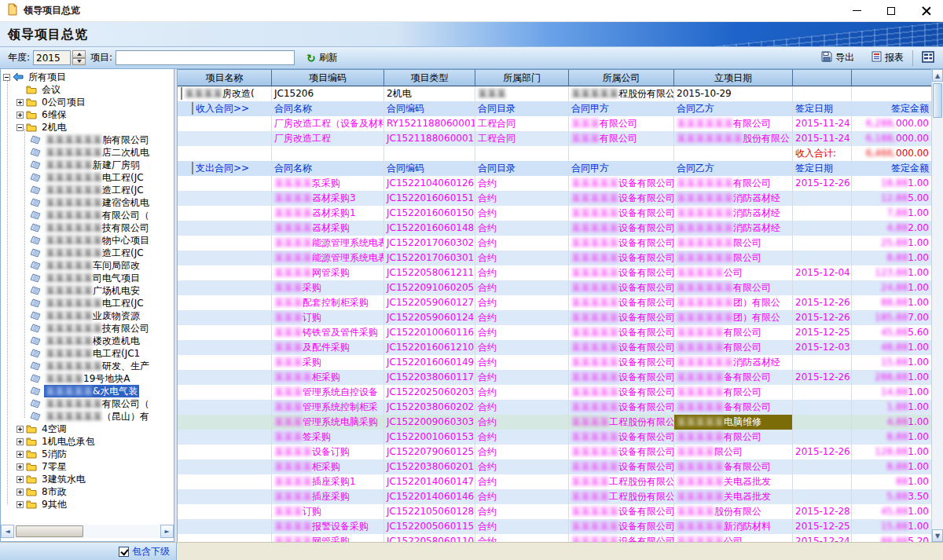 The height and width of the screenshot is (560, 943). Describe the element at coordinates (328, 258) in the screenshot. I see `cell: 某某某某能源管理系统电表` at that location.